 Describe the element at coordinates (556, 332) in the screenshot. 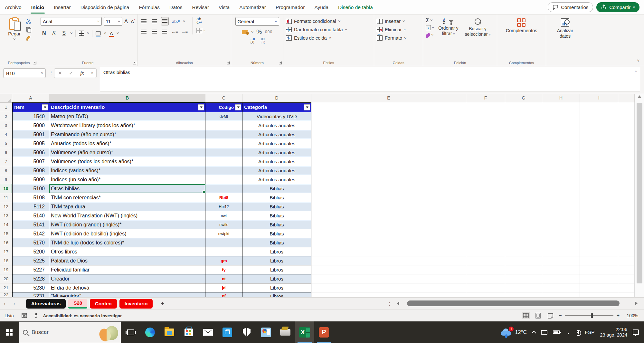

I see `battery-icon` at that location.